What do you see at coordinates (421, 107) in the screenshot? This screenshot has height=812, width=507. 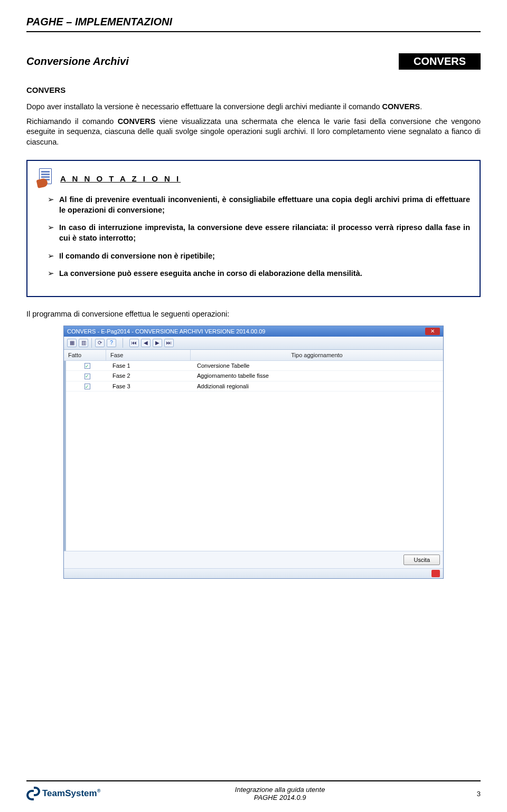 I see `para1-post: .` at bounding box center [421, 107].